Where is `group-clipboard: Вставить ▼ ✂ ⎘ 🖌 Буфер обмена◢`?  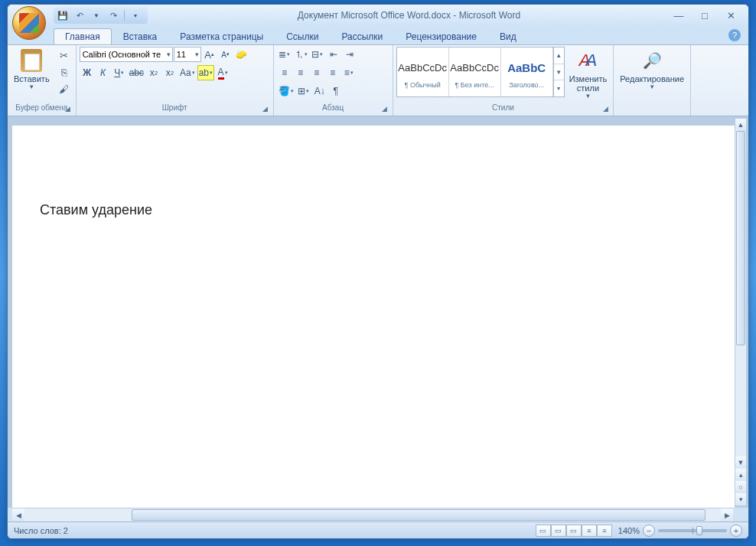
group-clipboard: Вставить ▼ ✂ ⎘ 🖌 Буфер обмена◢ is located at coordinates (42, 80).